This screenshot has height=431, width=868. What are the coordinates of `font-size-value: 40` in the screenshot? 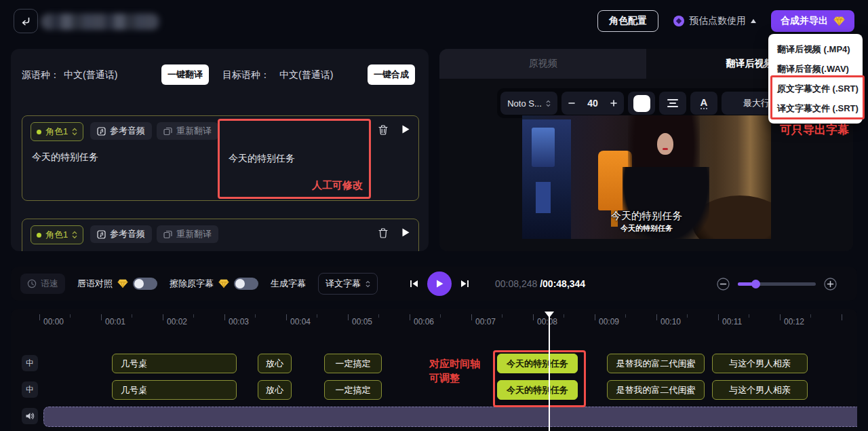 It's located at (593, 103).